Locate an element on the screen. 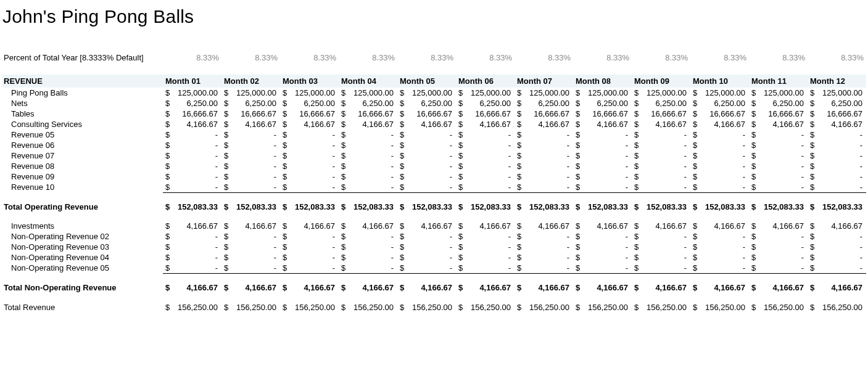  operating-row-label: Nets is located at coordinates (83, 104).